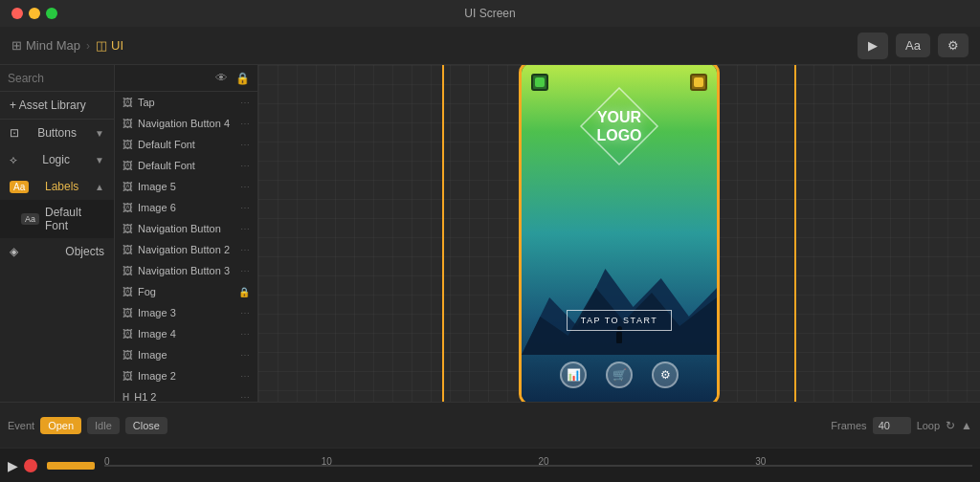 The width and height of the screenshot is (980, 482). I want to click on sidebar-item-default-font: Aa Default Font, so click(57, 219).